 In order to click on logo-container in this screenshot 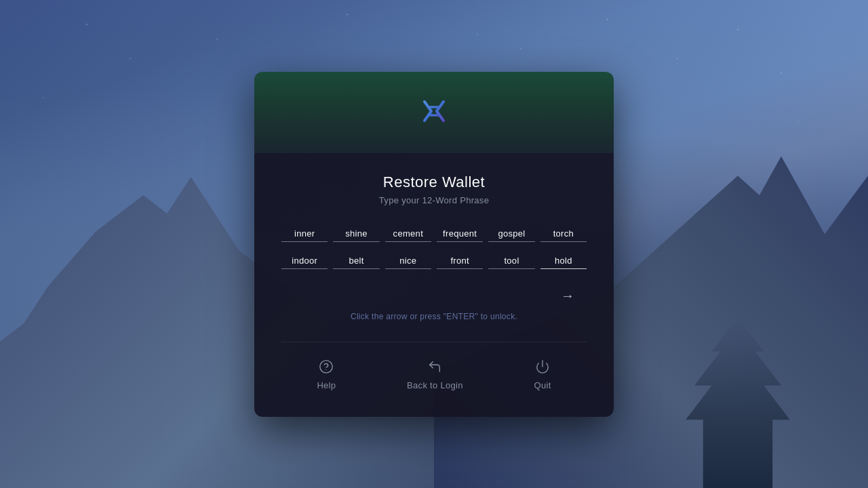, I will do `click(434, 113)`.